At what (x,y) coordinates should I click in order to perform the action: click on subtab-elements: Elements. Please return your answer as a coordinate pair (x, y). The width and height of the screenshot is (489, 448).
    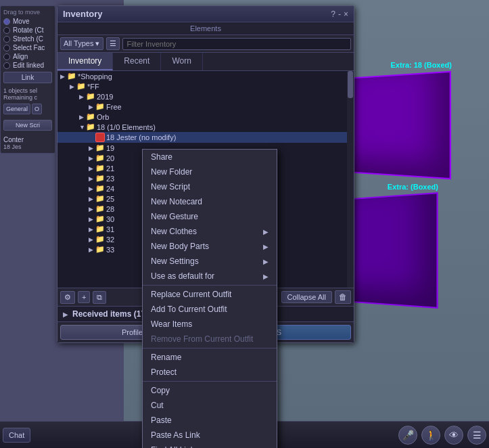
    Looking at the image, I should click on (206, 28).